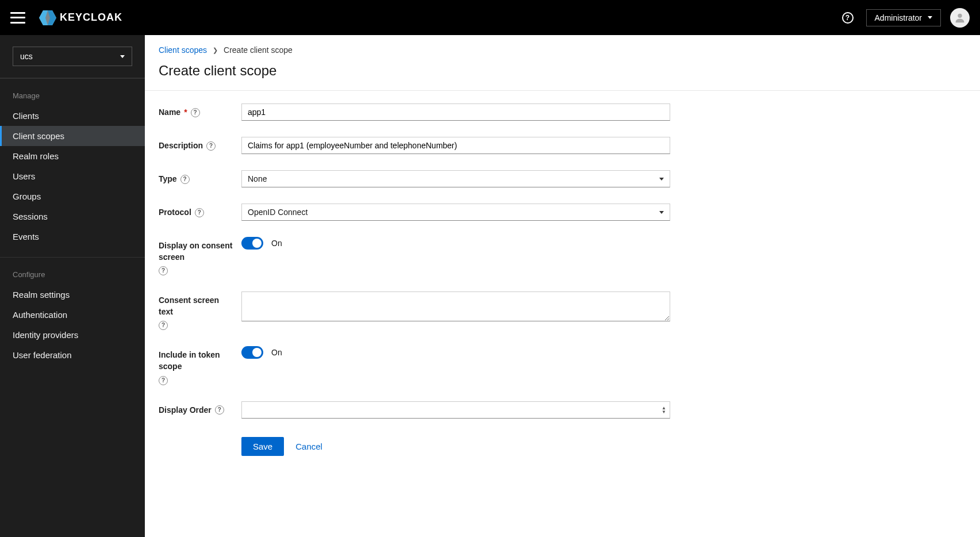 This screenshot has height=537, width=980. I want to click on page-title: Create client scope, so click(562, 71).